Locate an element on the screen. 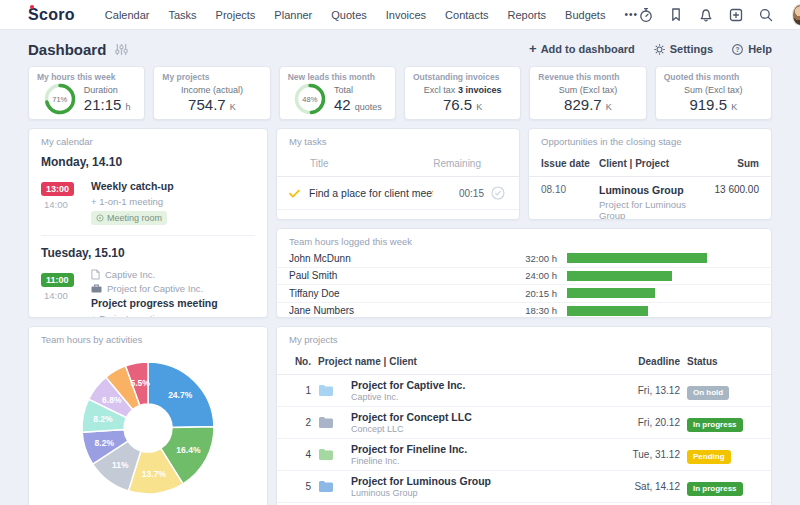 This screenshot has height=505, width=800. my-calendar-panel: My calendar Monday, 14.10 13:00 14:00 We… is located at coordinates (148, 223).